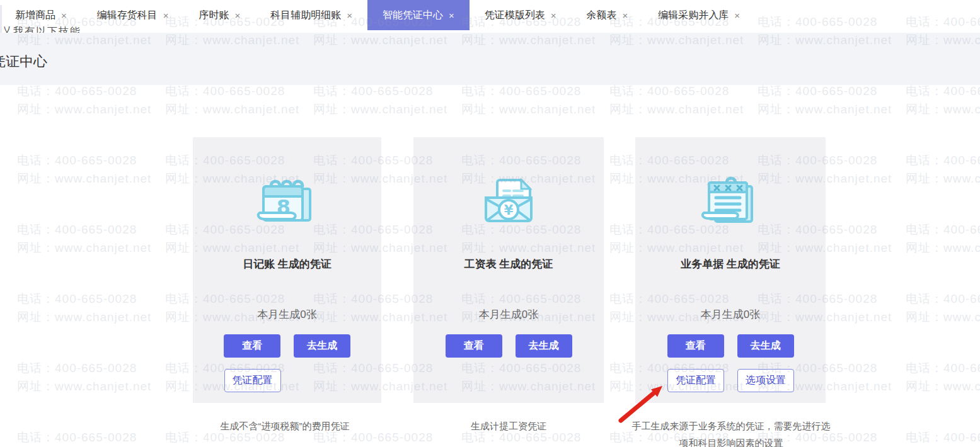 The image size is (980, 447). Describe the element at coordinates (127, 15) in the screenshot. I see `tab-label: 编辑存货科目` at that location.